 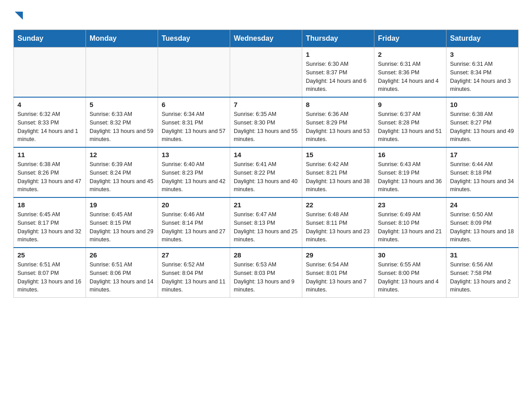 I want to click on calendar-header-wednesday: Wednesday, so click(x=266, y=39).